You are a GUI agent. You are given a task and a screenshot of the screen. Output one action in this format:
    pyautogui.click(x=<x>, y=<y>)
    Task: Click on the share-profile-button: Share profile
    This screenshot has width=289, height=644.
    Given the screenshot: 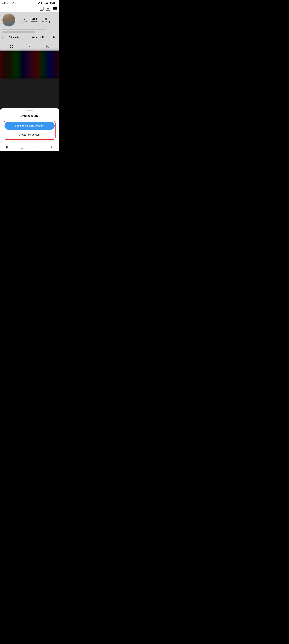 What is the action you would take?
    pyautogui.click(x=39, y=37)
    